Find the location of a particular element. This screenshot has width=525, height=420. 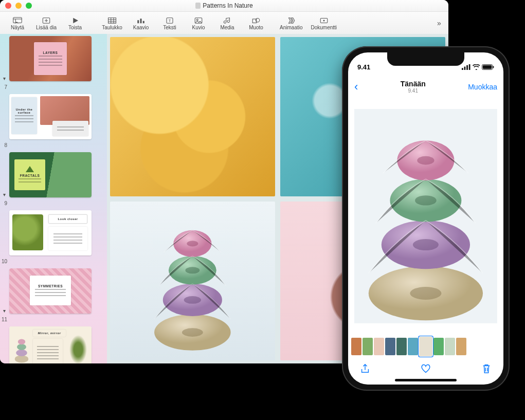

toolbar-shape: Muoto is located at coordinates (256, 24).